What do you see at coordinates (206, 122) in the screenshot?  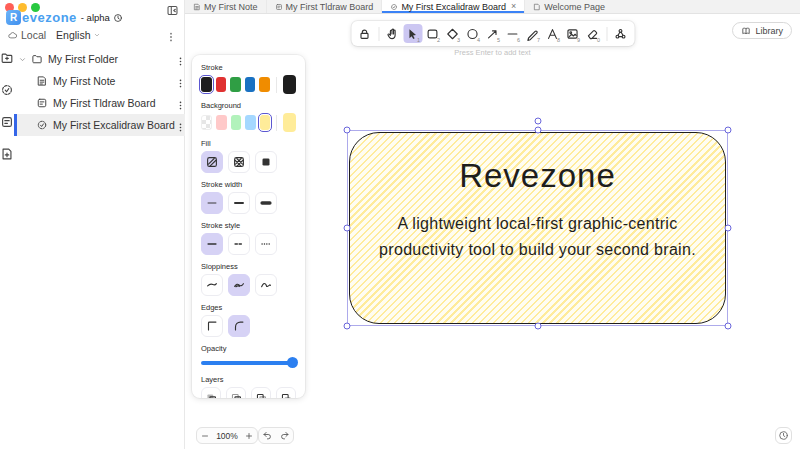 I see `background-color-transparent` at bounding box center [206, 122].